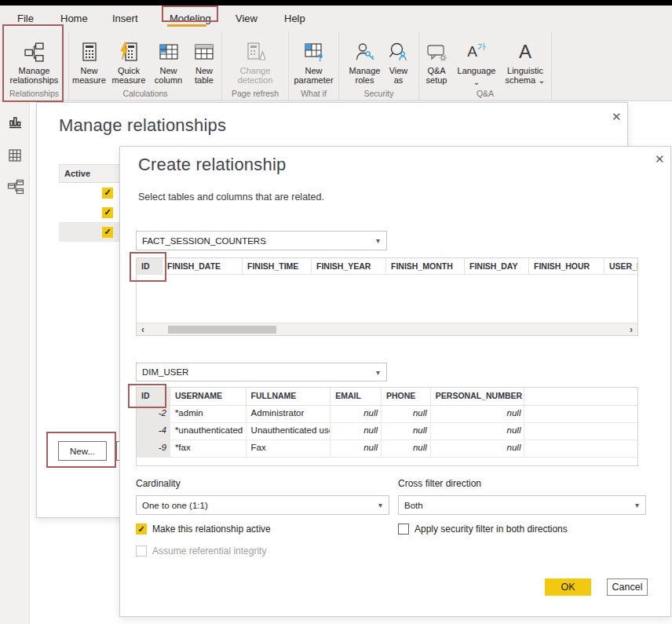 Image resolution: width=672 pixels, height=624 pixels. Describe the element at coordinates (141, 529) in the screenshot. I see `make-active-checkbox: ✓` at that location.